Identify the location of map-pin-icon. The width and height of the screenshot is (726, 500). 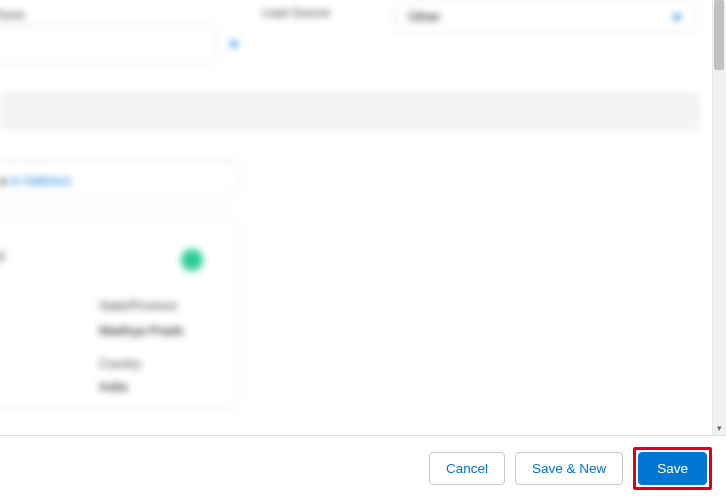
(192, 260).